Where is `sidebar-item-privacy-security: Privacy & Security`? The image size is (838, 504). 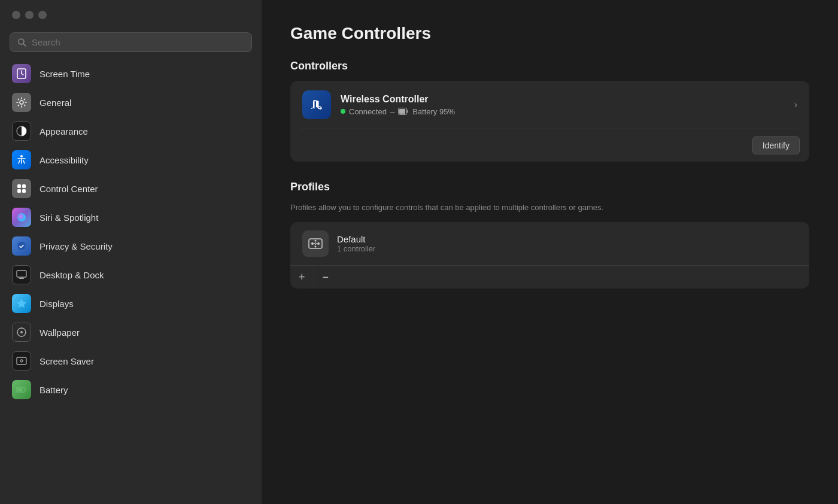 sidebar-item-privacy-security: Privacy & Security is located at coordinates (130, 246).